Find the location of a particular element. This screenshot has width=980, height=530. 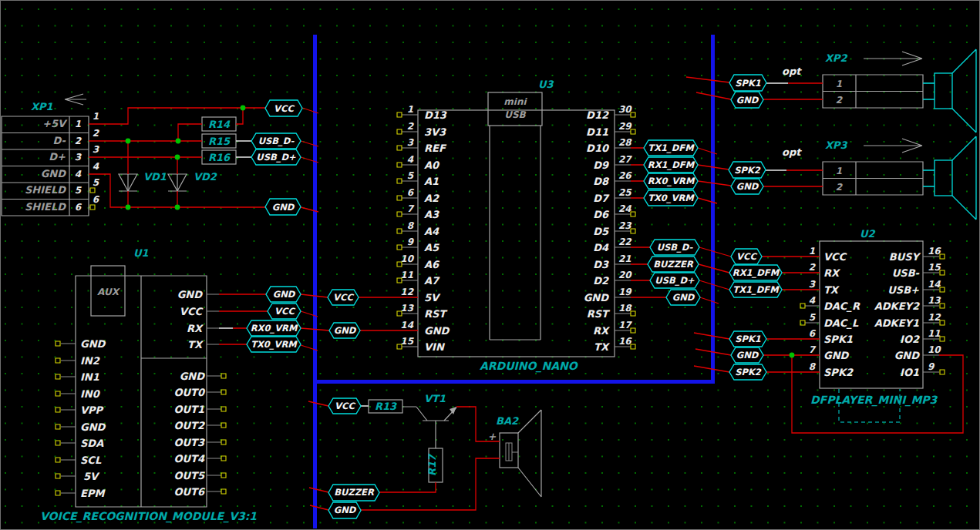

u1-pin-name: TX is located at coordinates (196, 345).